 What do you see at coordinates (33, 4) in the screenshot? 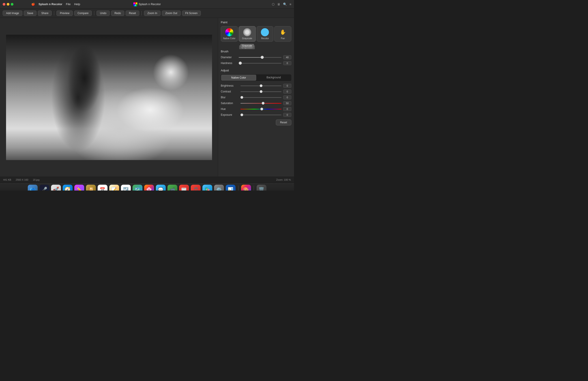
I see `apple-menu: 🍎` at bounding box center [33, 4].